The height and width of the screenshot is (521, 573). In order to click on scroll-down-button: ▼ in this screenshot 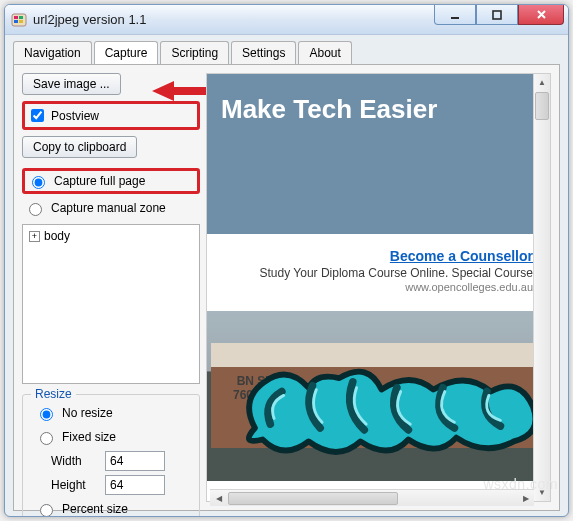, I will do `click(542, 492)`.